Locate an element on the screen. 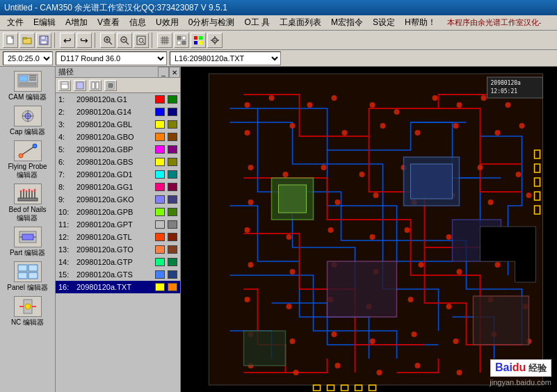  layer-row: 1:20980120a.G1 is located at coordinates (118, 99).